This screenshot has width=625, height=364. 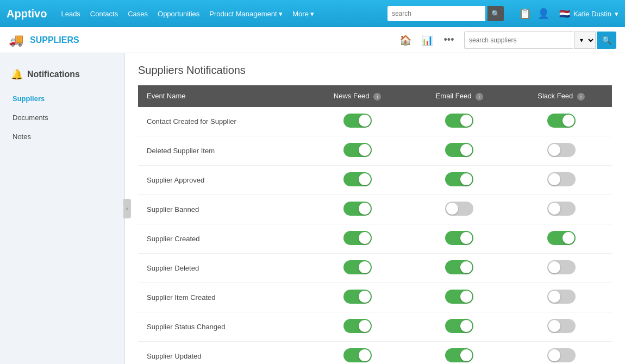 I want to click on supplier-search-dropdown: ▾, so click(x=585, y=40).